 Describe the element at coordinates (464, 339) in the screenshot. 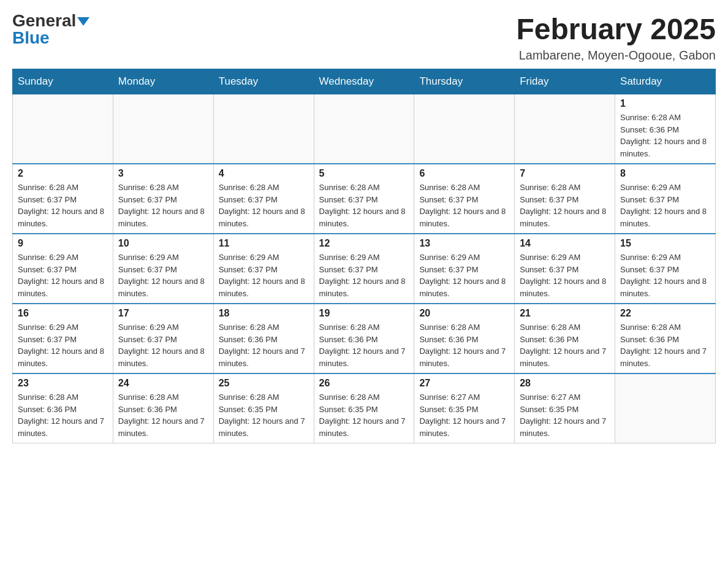

I see `calendar-cell: 20Sunrise: 6:28 AMSunset: 6:36 PMDayligh…` at that location.